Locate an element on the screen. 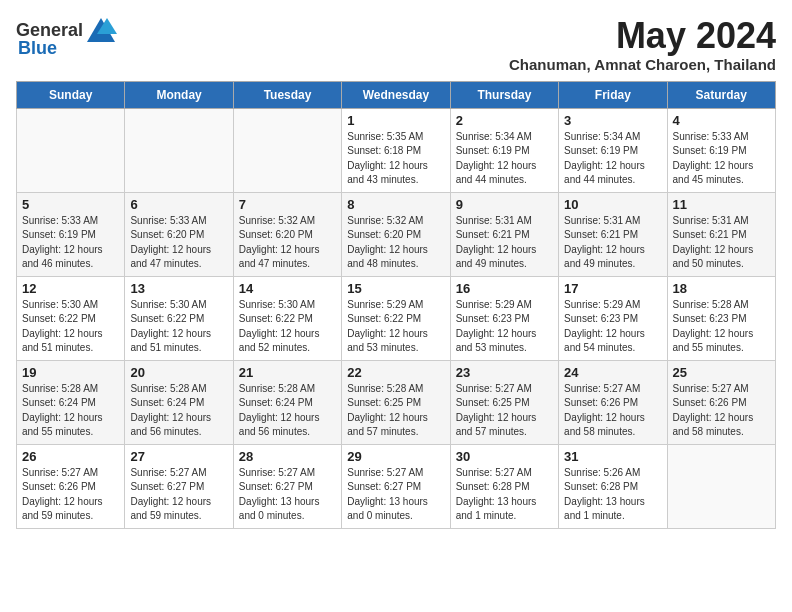 The height and width of the screenshot is (612, 792). calendar-cell: 4Sunrise: 5:33 AM Sunset: 6:19 PM Daylig… is located at coordinates (721, 150).